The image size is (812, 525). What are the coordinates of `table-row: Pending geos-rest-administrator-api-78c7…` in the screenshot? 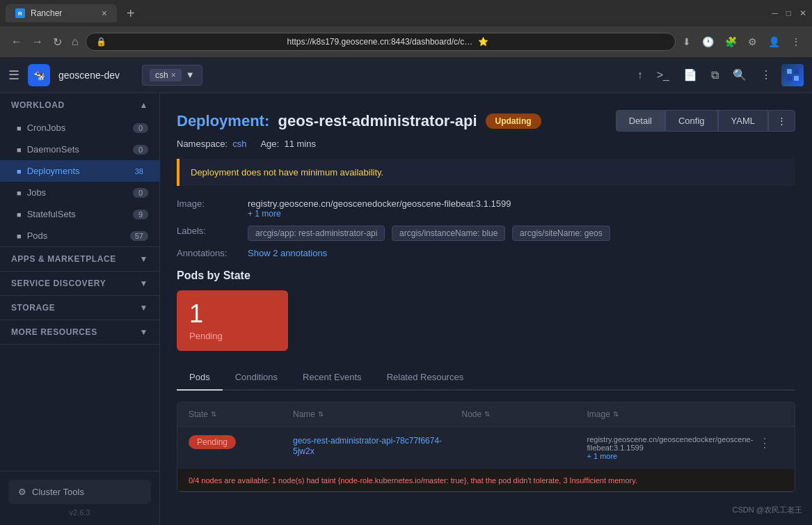 It's located at (486, 460).